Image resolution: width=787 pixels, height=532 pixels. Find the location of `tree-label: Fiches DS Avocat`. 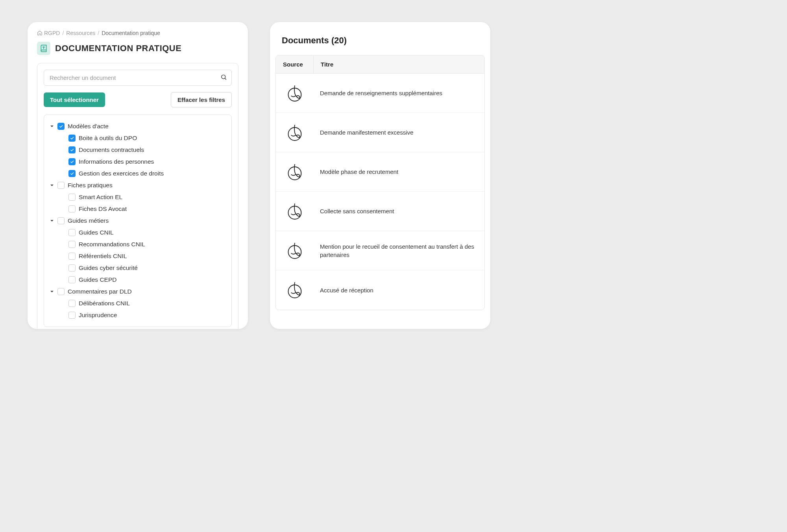

tree-label: Fiches DS Avocat is located at coordinates (103, 209).